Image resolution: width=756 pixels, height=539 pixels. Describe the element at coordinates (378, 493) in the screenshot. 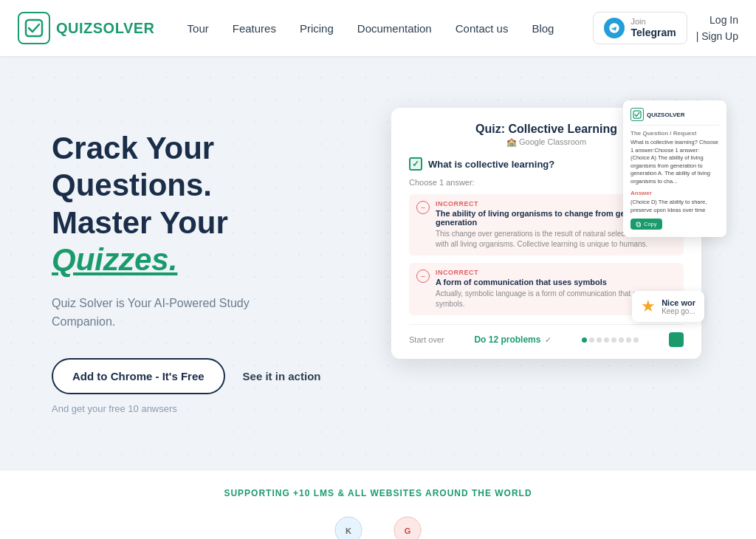

I see `supporting-text: SUPPORTING +10 LMS & ALL WEBSITES AROUND…` at that location.